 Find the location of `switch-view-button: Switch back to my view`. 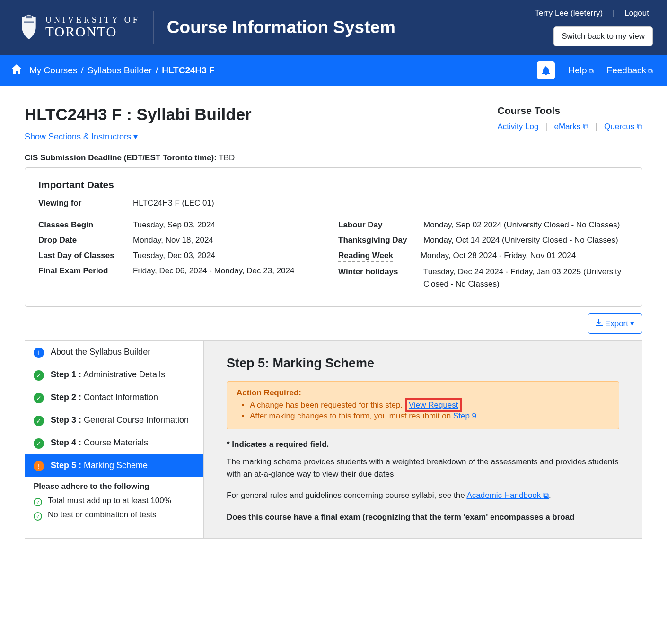

switch-view-button: Switch back to my view is located at coordinates (603, 36).